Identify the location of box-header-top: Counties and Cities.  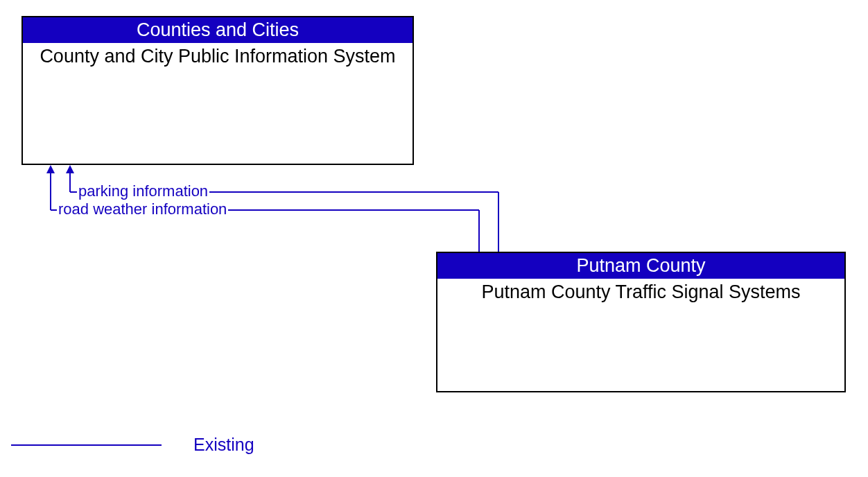
(218, 31).